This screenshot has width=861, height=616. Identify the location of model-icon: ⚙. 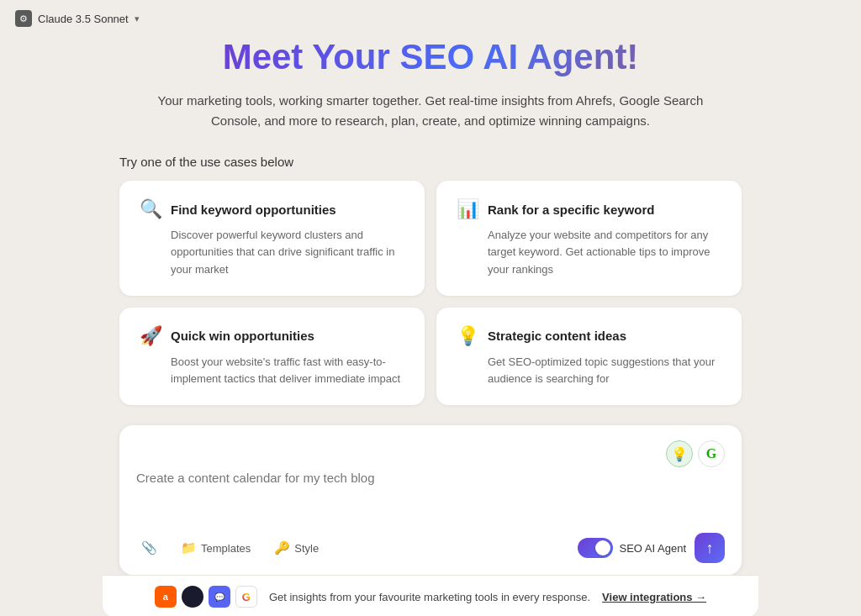
(24, 18).